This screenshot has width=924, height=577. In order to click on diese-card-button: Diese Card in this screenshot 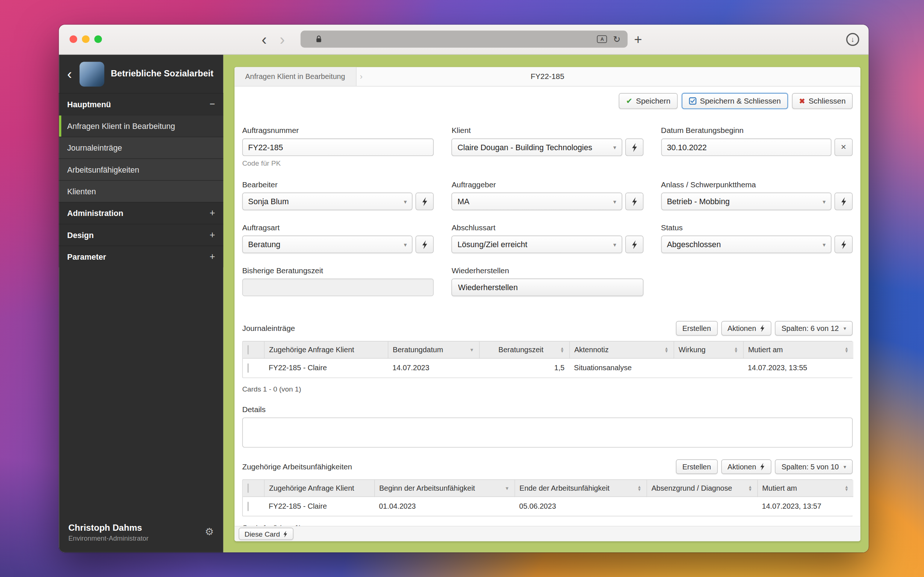, I will do `click(266, 534)`.